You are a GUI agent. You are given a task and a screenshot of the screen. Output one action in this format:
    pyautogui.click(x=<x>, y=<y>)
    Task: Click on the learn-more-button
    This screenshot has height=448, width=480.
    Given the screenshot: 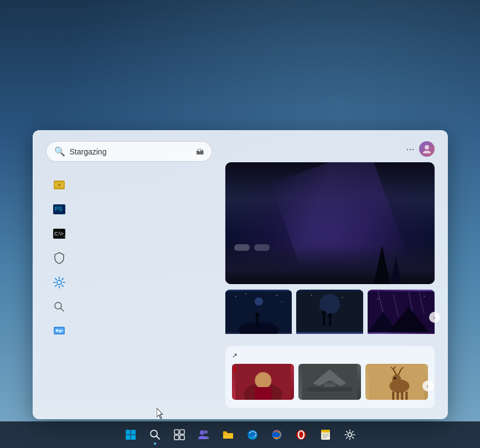 What is the action you would take?
    pyautogui.click(x=242, y=248)
    